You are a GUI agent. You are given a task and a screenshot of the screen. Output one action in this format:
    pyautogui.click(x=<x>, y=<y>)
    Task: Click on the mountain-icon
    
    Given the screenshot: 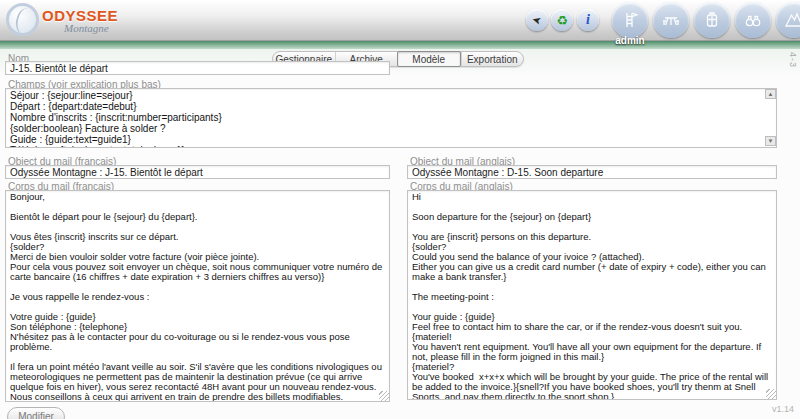 What is the action you would take?
    pyautogui.click(x=792, y=20)
    